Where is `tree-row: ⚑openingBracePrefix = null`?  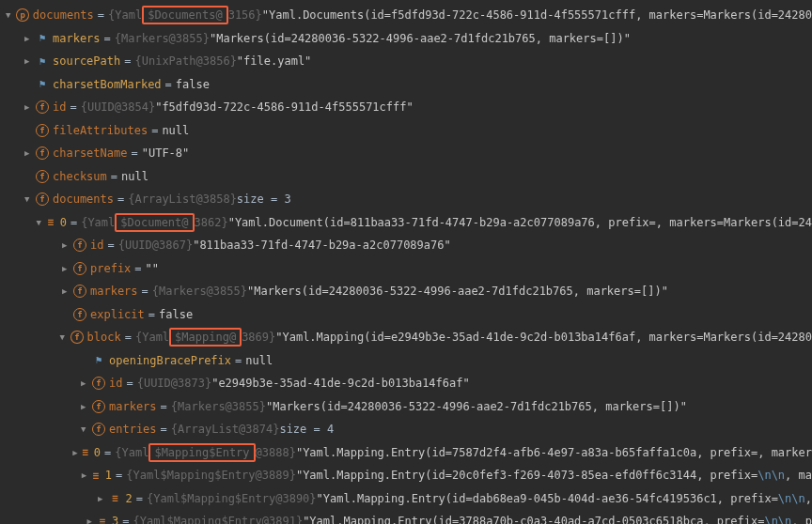
tree-row: ⚑openingBracePrefix = null is located at coordinates (406, 361).